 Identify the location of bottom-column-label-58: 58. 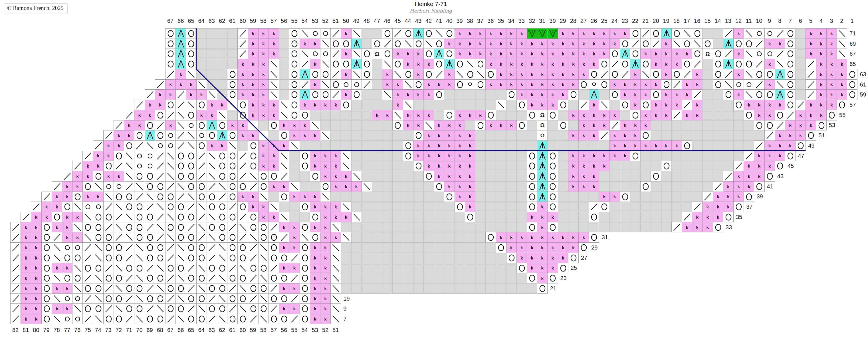
(264, 330).